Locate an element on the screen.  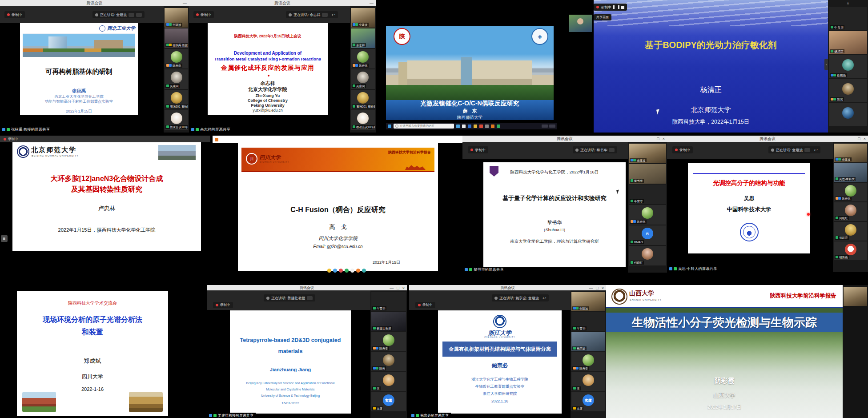
participant-thumbnail: 杨清正 is located at coordinates (848, 43).